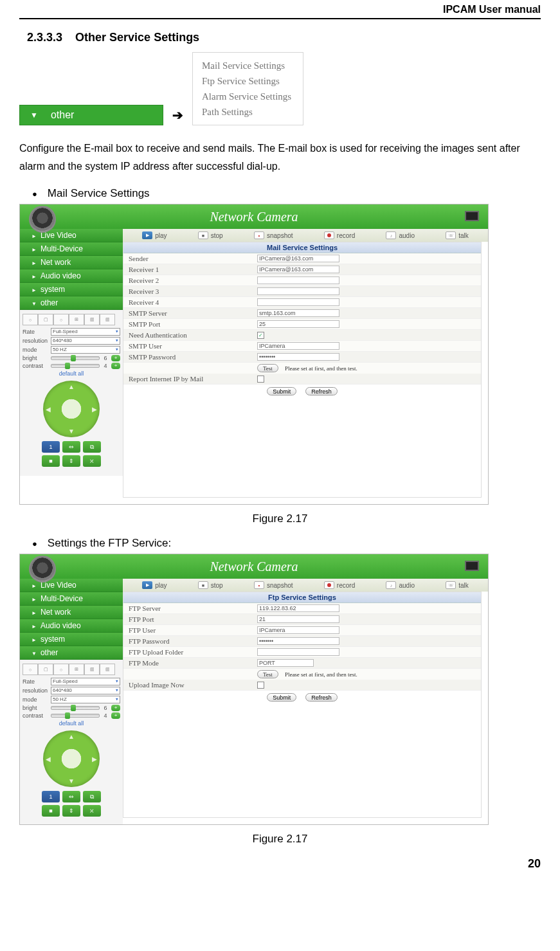  I want to click on smtp-port-input: 25, so click(298, 324).